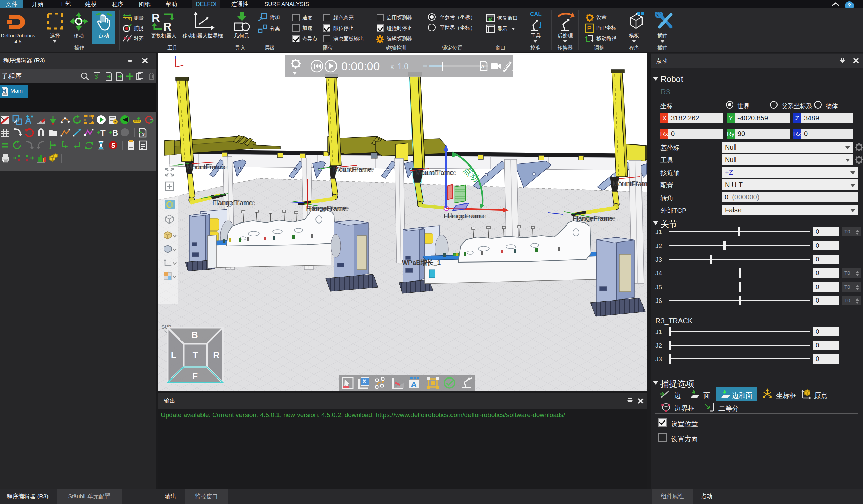 This screenshot has height=504, width=863. I want to click on svg-text: S, so click(113, 146).